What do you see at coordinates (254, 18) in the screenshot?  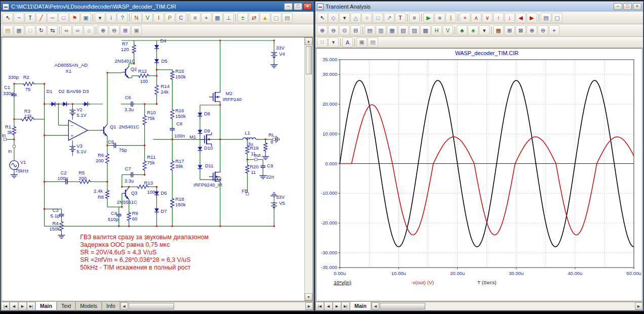 I see `block-select-arrows: ⇄` at bounding box center [254, 18].